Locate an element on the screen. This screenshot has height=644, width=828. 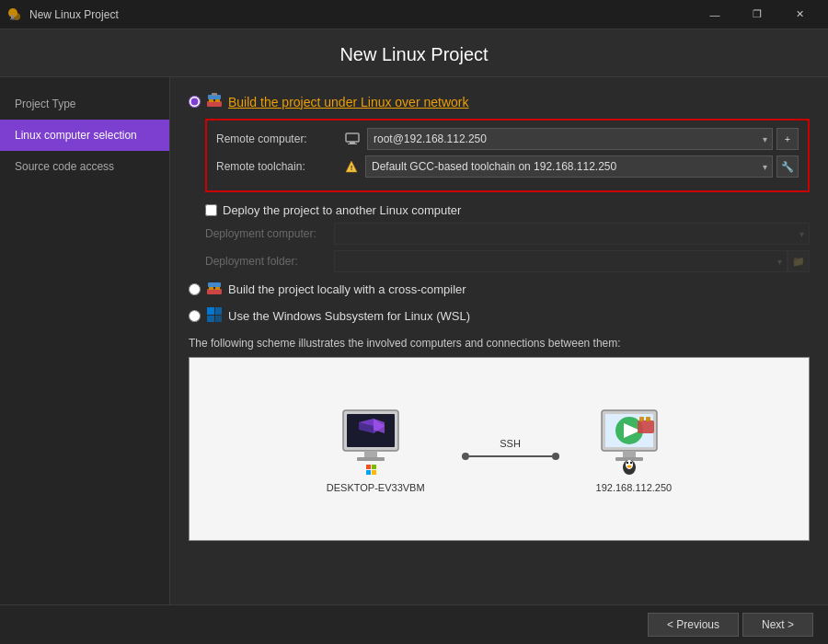
deployment-folder-label: Deployment folder: is located at coordinates (270, 261).